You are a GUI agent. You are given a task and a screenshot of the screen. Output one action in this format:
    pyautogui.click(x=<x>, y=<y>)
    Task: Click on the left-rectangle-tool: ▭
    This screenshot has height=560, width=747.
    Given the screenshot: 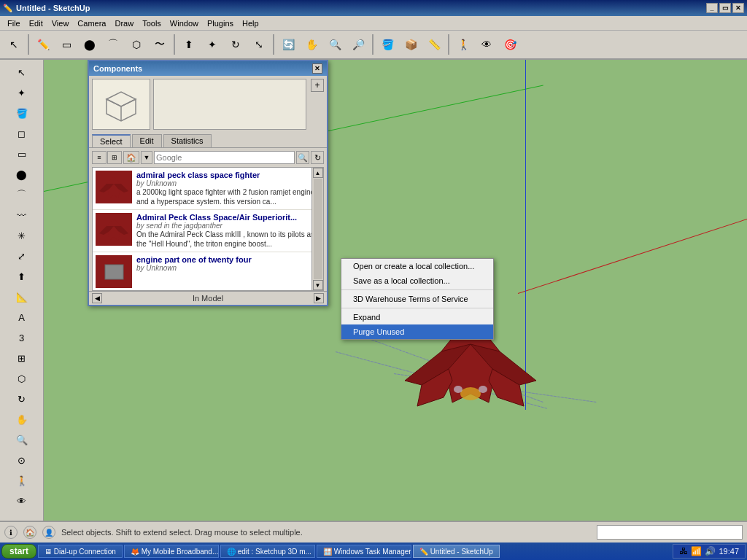 What is the action you would take?
    pyautogui.click(x=22, y=154)
    